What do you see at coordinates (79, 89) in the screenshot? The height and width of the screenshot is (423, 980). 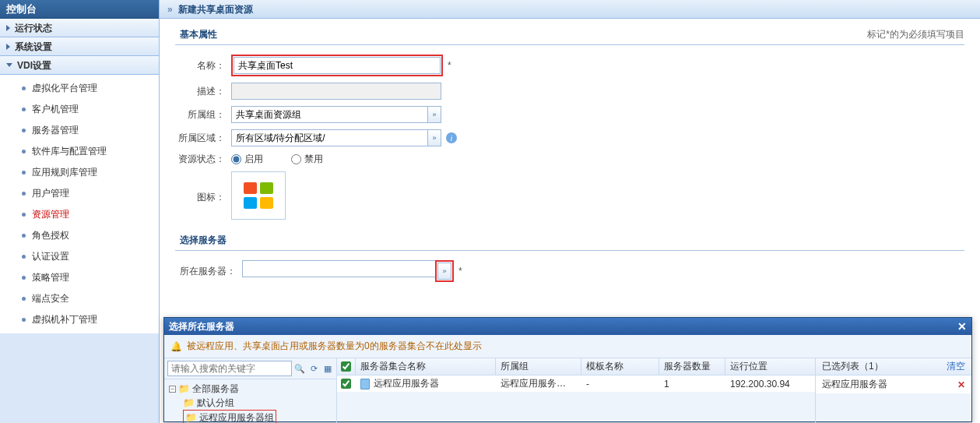 I see `sidebar-item: 虚拟化平台管理` at bounding box center [79, 89].